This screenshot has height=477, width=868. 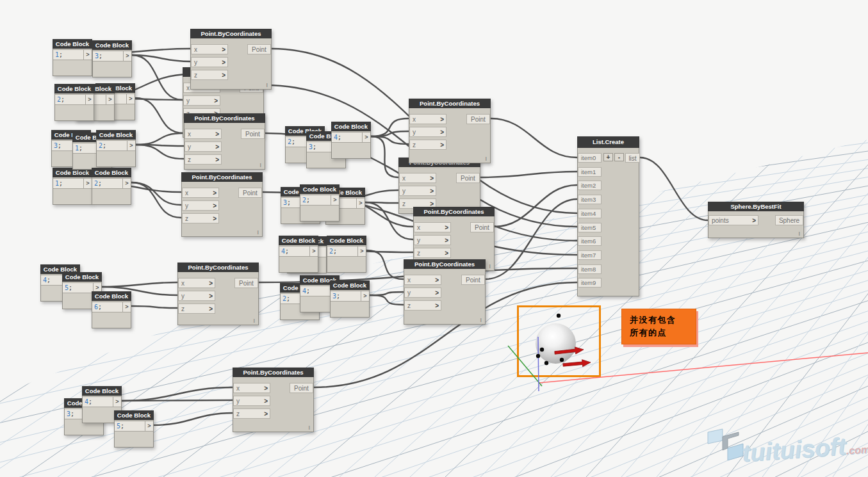 I want to click on annotation-line1: 并没有包含, so click(x=662, y=320).